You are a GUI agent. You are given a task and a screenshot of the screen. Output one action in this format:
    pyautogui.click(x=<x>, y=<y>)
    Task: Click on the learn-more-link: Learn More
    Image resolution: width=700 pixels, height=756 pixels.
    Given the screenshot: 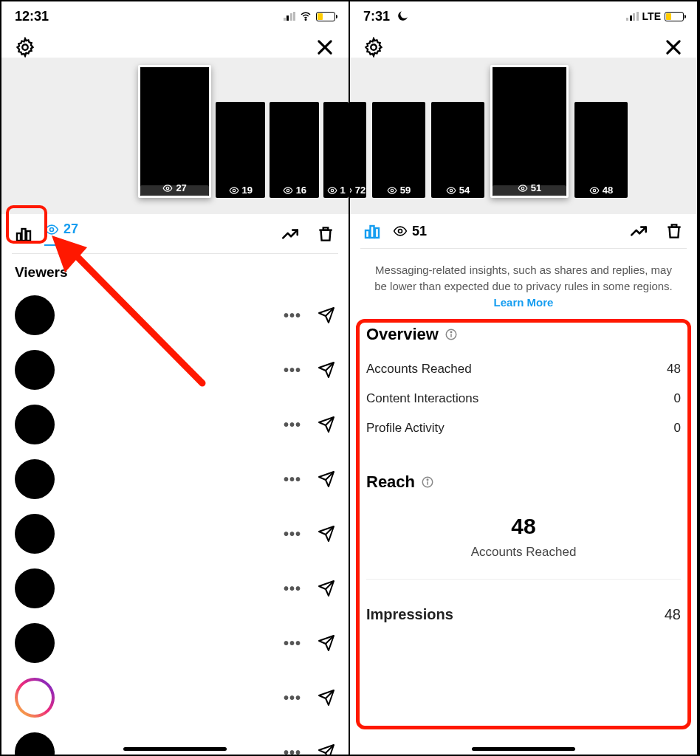 What is the action you would take?
    pyautogui.click(x=524, y=303)
    